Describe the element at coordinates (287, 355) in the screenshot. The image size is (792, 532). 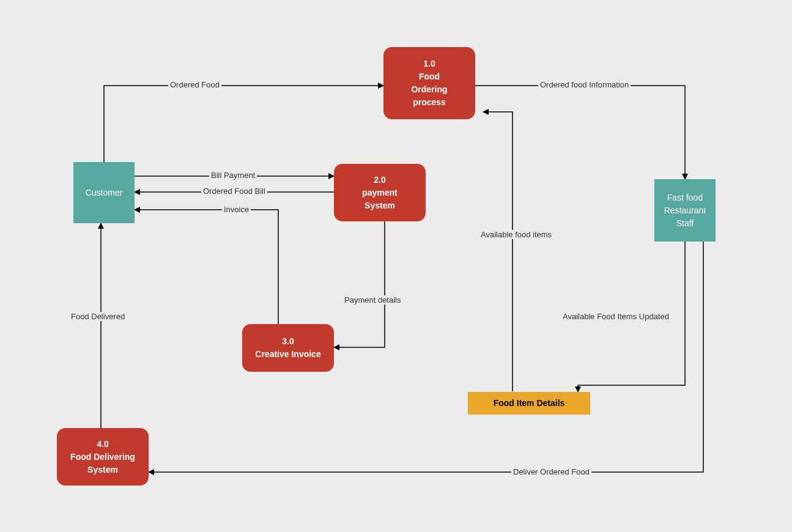
I see `p3-l1: Creative Invoice` at that location.